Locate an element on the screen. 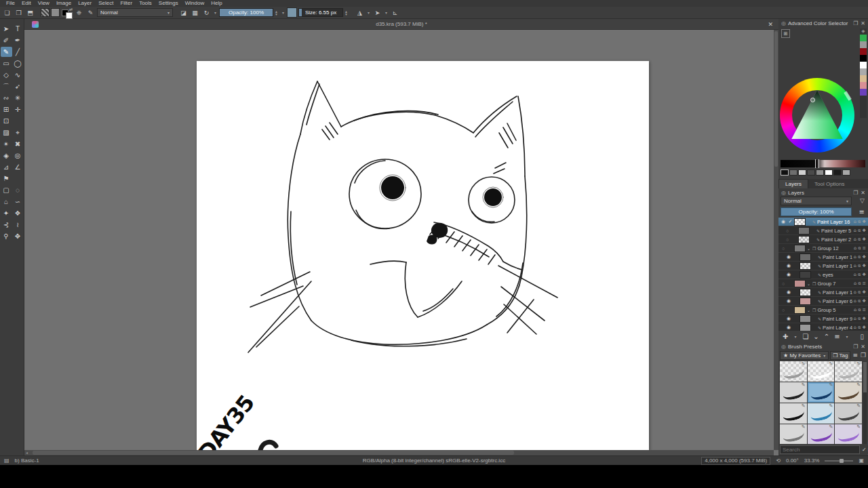 This screenshot has width=868, height=488. horizontal-scrollbar: ◂ is located at coordinates (399, 453).